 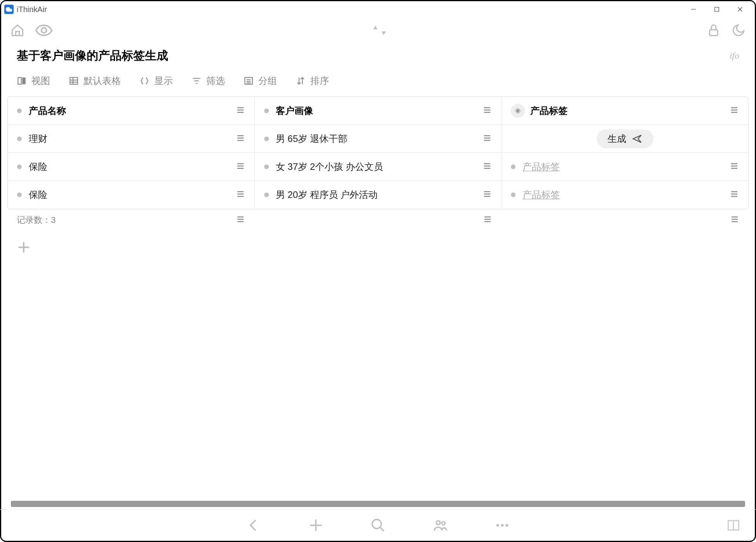 I want to click on ai-icon, so click(x=518, y=111).